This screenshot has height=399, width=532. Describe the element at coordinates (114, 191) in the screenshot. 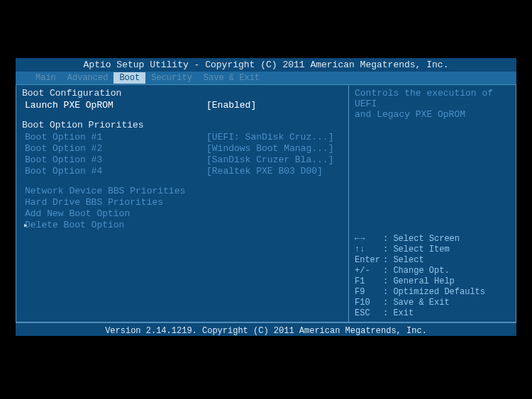

I see `option-label: Network Device BBS Priorities` at that location.